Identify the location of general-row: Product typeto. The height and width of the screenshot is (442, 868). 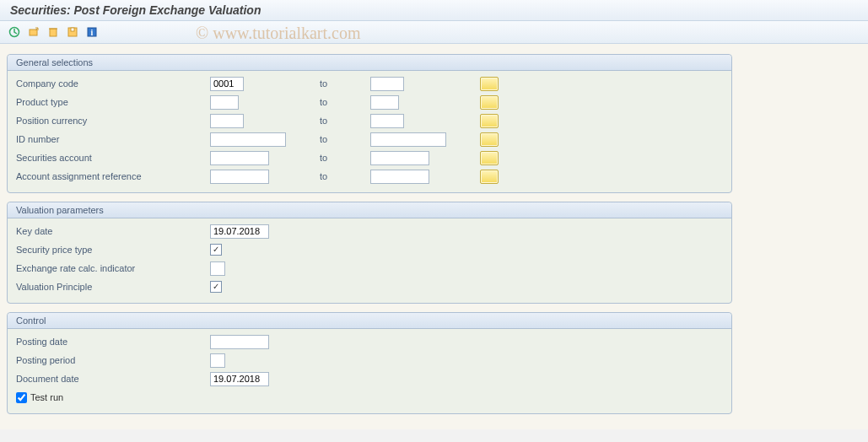
(369, 102).